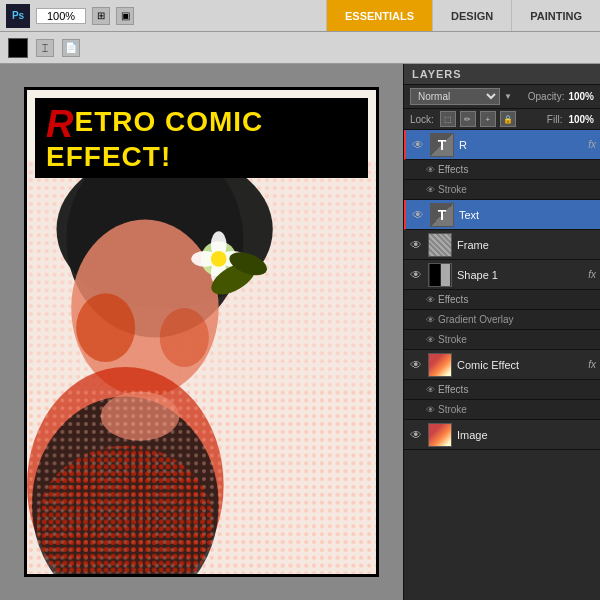  I want to click on eye-icon-R: 👁, so click(418, 145).